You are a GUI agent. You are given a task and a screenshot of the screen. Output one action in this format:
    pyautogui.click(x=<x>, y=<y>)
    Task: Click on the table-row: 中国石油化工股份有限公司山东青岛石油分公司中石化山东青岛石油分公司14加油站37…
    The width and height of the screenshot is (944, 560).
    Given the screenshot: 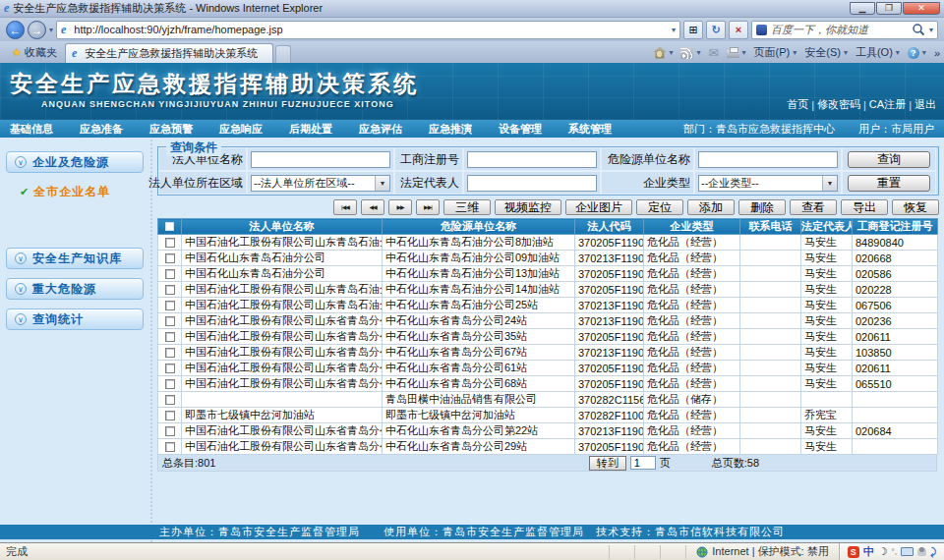 What is the action you would take?
    pyautogui.click(x=549, y=290)
    